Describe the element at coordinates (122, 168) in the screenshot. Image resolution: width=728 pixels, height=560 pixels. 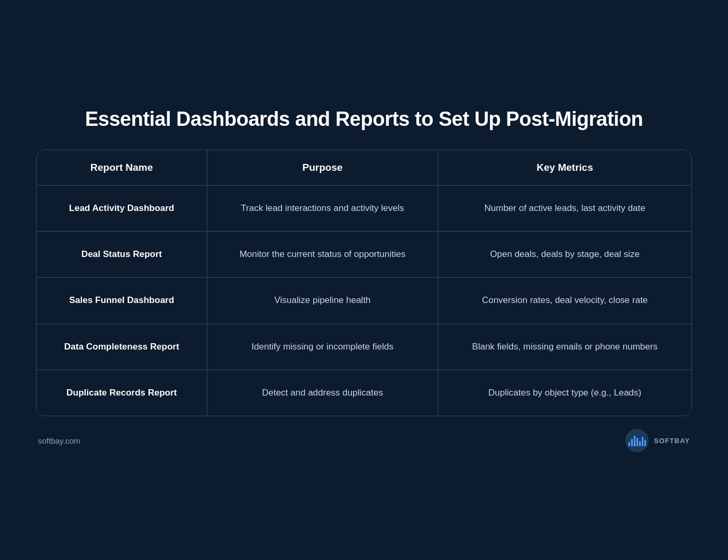
I see `col-header-report-name: Report Name` at that location.